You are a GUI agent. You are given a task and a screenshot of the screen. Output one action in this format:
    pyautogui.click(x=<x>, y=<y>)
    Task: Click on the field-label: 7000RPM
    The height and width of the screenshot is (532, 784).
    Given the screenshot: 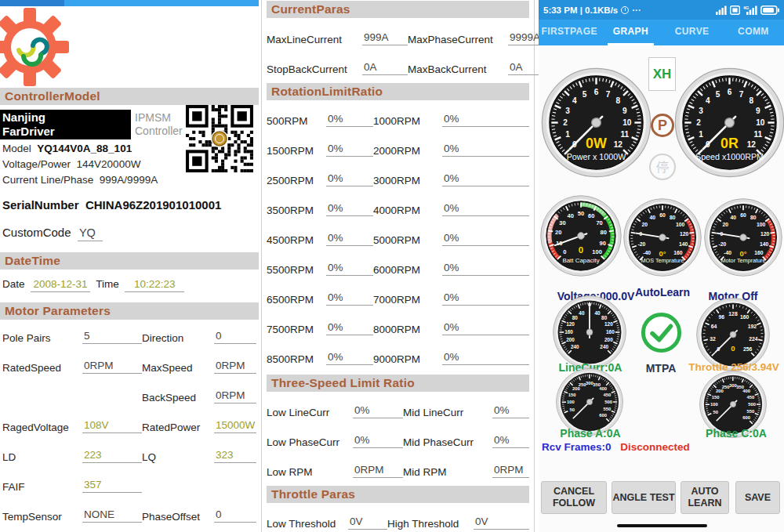 What is the action you would take?
    pyautogui.click(x=408, y=299)
    